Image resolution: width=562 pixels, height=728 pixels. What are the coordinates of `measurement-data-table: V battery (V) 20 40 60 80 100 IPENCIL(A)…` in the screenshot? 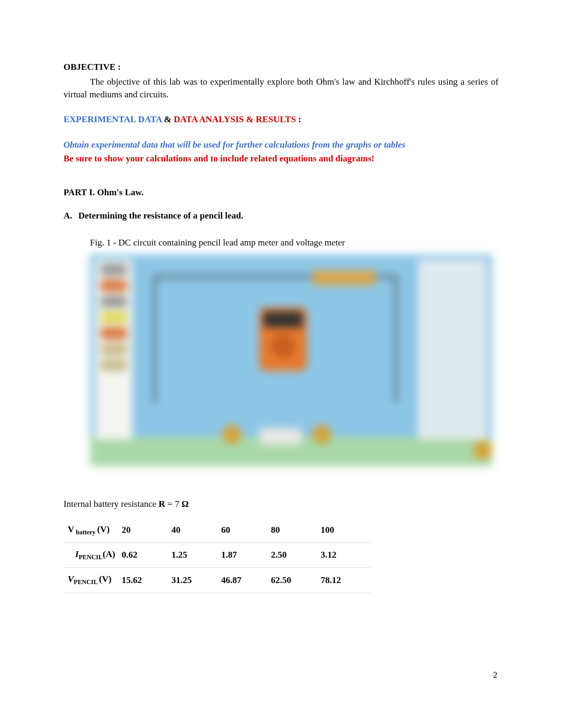 It's located at (217, 556).